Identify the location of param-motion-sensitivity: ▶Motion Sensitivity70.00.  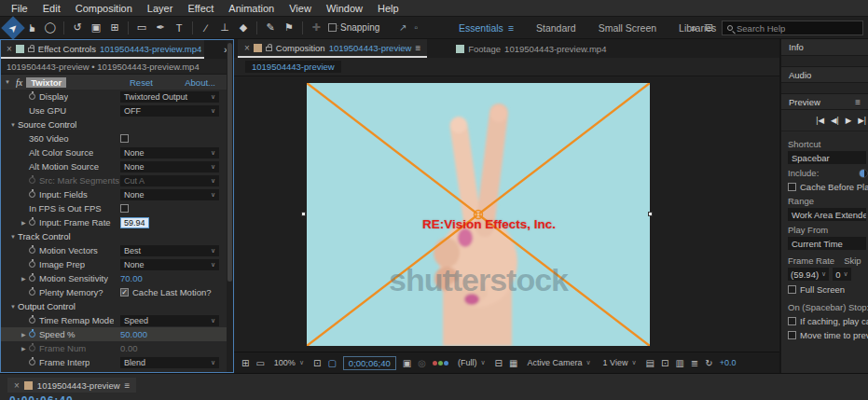
(114, 278).